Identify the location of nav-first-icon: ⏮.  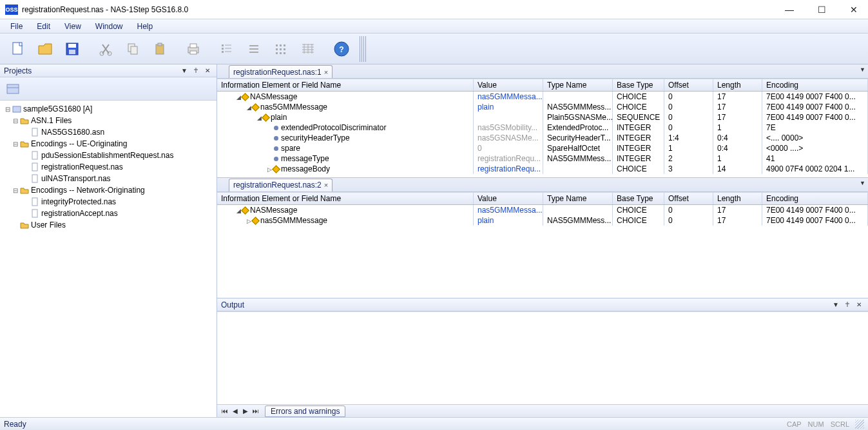
(225, 411).